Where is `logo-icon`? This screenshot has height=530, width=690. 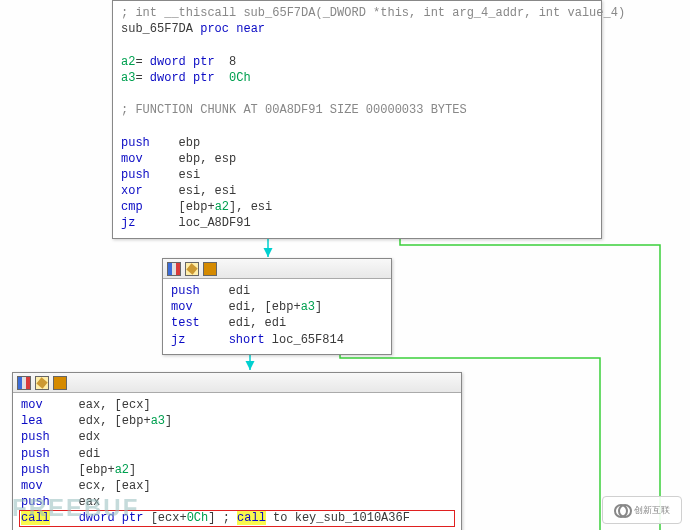 logo-icon is located at coordinates (622, 510).